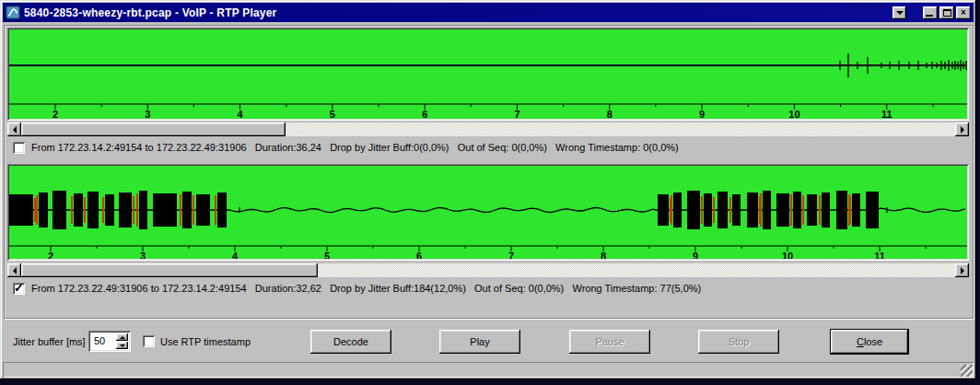 Image resolution: width=980 pixels, height=385 pixels. Describe the element at coordinates (18, 287) in the screenshot. I see `checkmark-icon: ✓` at that location.